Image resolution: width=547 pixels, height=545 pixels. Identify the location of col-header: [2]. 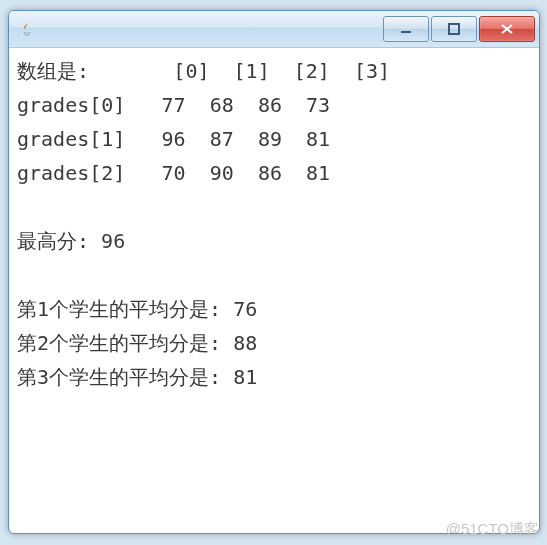
(312, 71).